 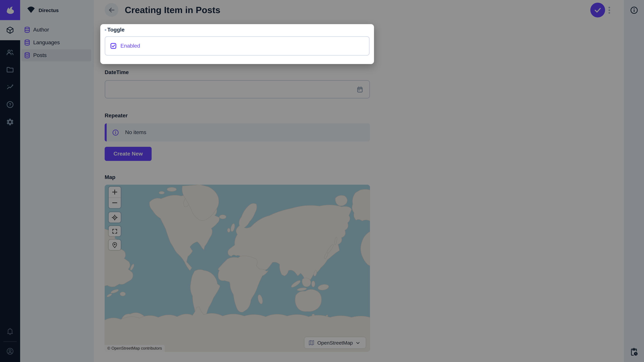 What do you see at coordinates (114, 46) in the screenshot?
I see `checkbox-checked-icon` at bounding box center [114, 46].